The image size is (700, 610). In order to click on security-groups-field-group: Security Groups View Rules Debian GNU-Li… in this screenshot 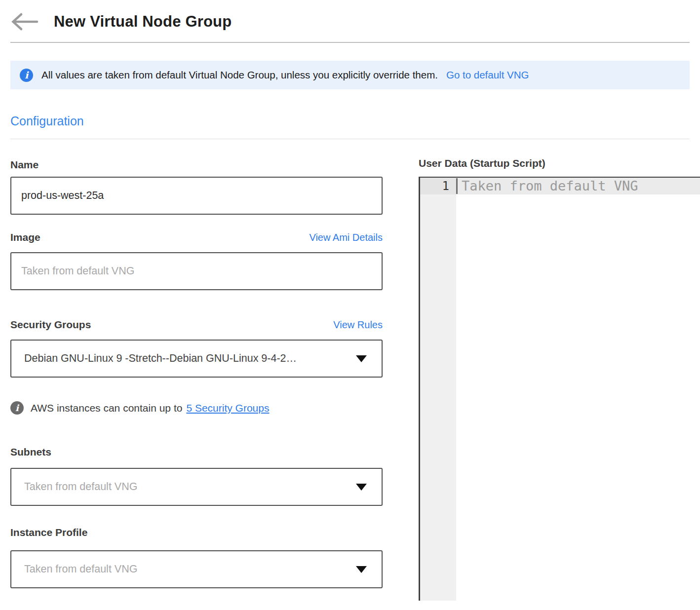, I will do `click(196, 348)`.